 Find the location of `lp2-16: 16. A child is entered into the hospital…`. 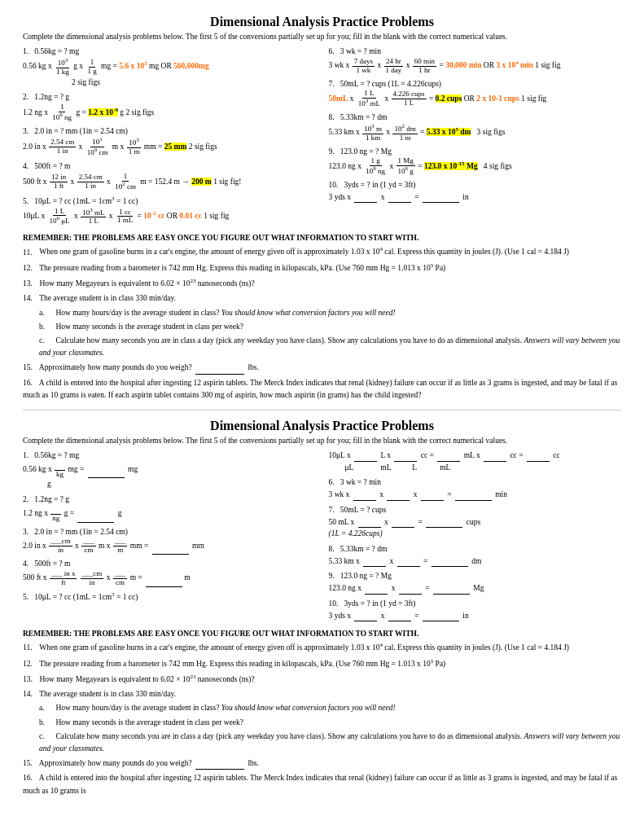

lp2-16: 16. A child is entered into the hospital… is located at coordinates (322, 784).